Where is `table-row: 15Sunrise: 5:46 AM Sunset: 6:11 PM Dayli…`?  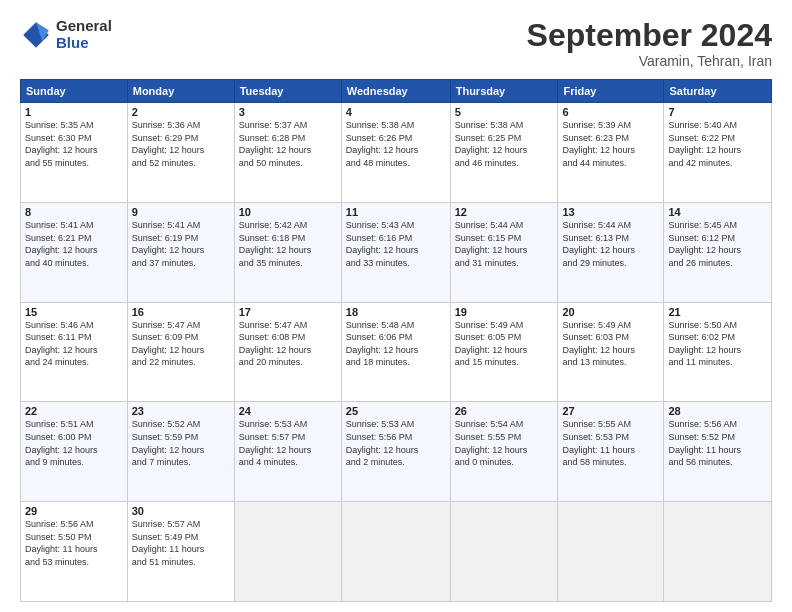 table-row: 15Sunrise: 5:46 AM Sunset: 6:11 PM Dayli… is located at coordinates (74, 352).